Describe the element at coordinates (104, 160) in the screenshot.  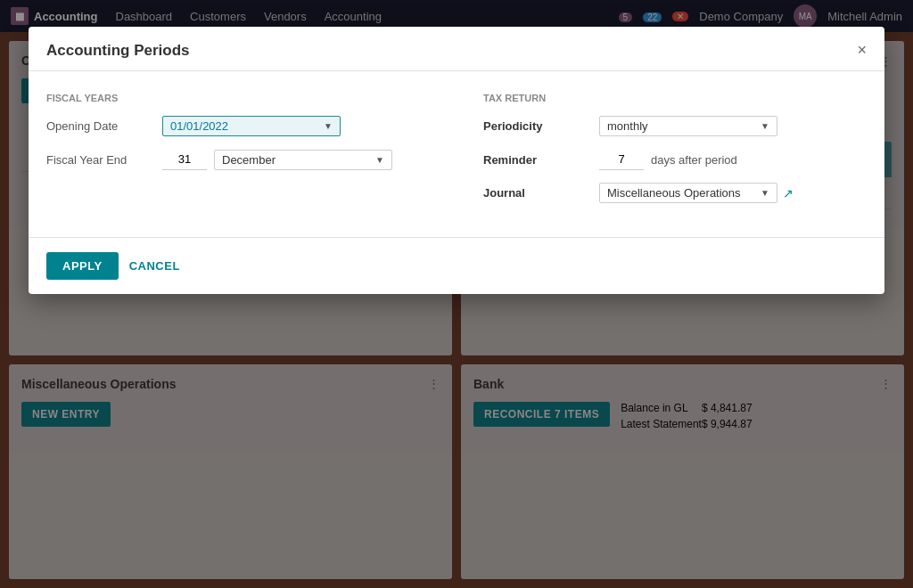
I see `fiscal-year-end-label: Fiscal Year End` at that location.